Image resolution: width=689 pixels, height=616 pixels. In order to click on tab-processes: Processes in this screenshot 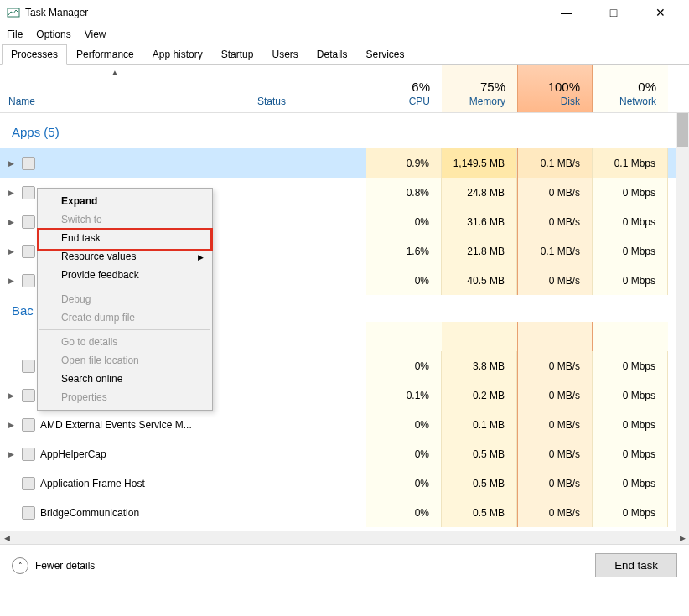, I will do `click(34, 54)`.